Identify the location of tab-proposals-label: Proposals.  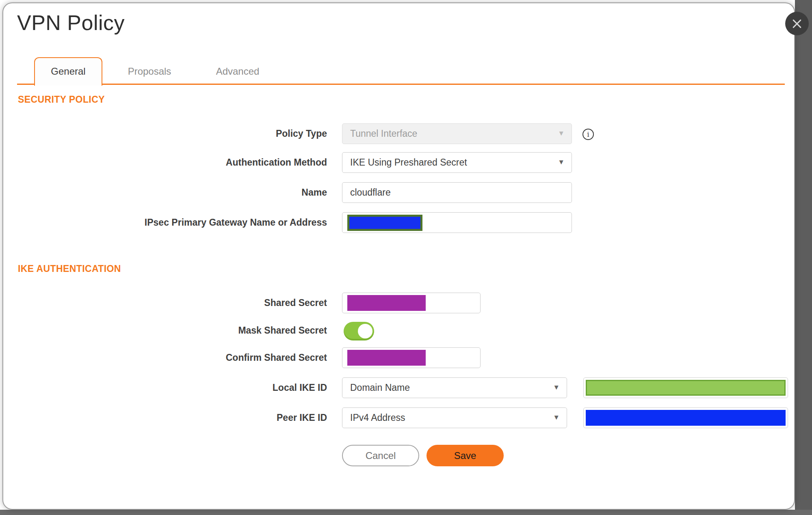
(149, 71).